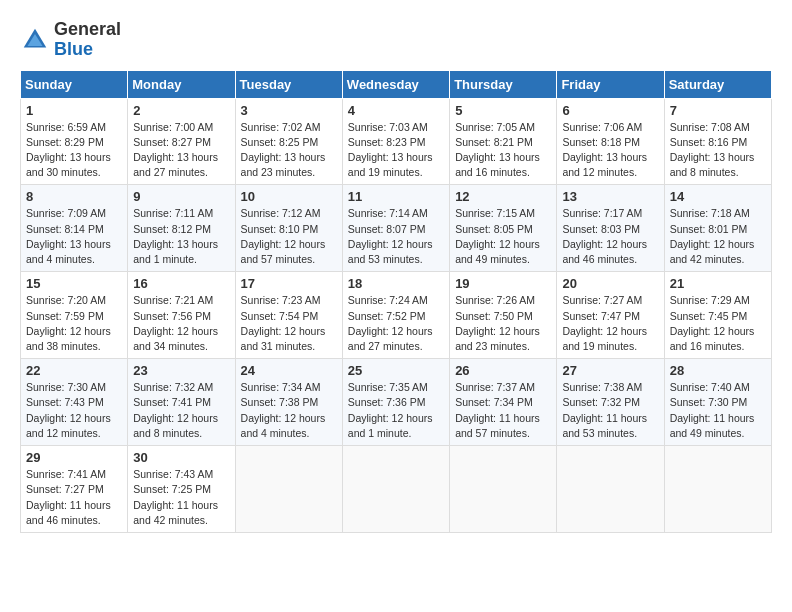 The height and width of the screenshot is (612, 792). Describe the element at coordinates (281, 387) in the screenshot. I see `sunrise-label: Sunrise: 7:34 AM` at that location.